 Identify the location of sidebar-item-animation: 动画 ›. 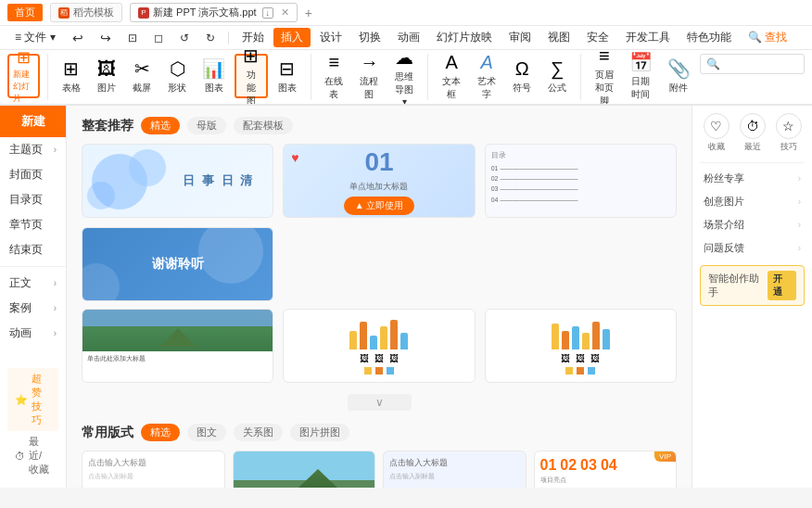
(33, 334).